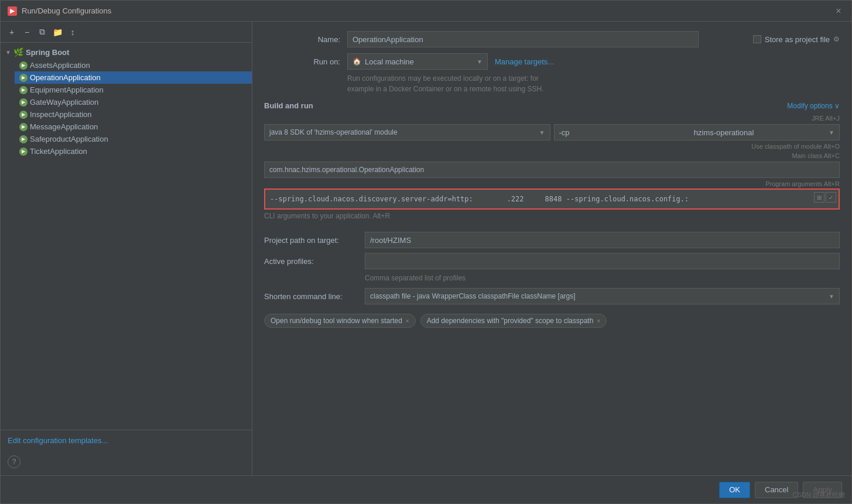  Describe the element at coordinates (552, 296) in the screenshot. I see `shorten-cmd-row: Shorten command line: classpath file - j…` at that location.